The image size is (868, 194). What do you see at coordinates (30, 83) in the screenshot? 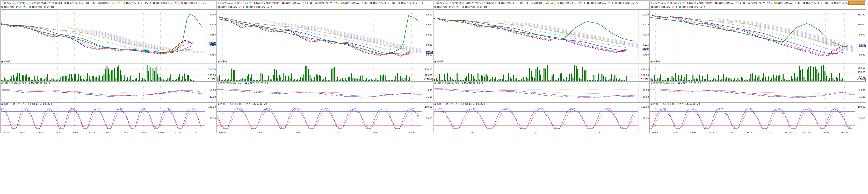
I see `macd-chip-icon` at bounding box center [30, 83].